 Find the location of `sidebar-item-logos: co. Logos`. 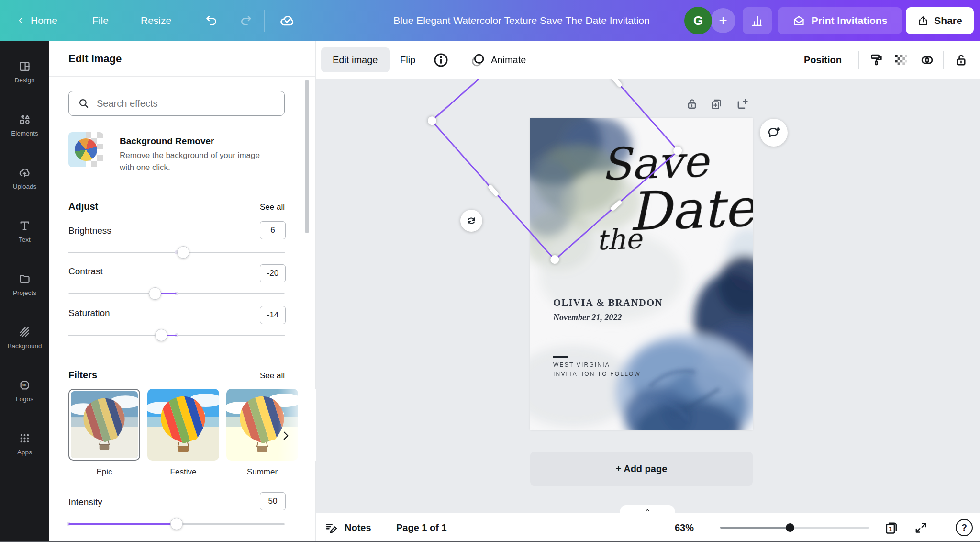

sidebar-item-logos: co. Logos is located at coordinates (25, 391).